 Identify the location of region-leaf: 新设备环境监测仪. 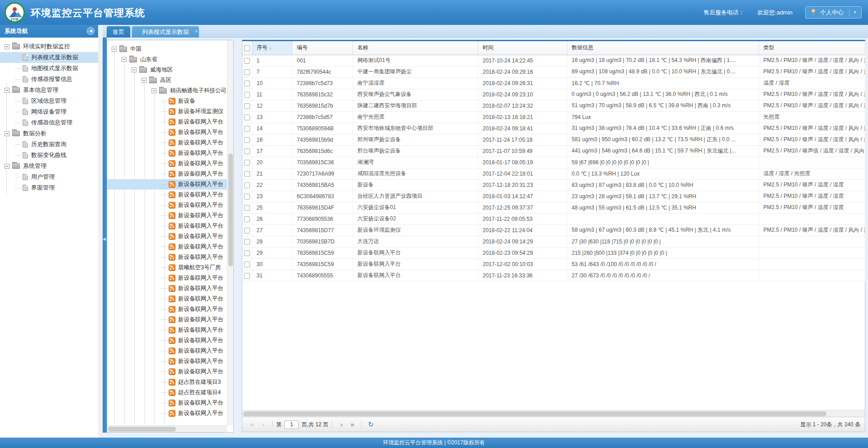
(170, 111).